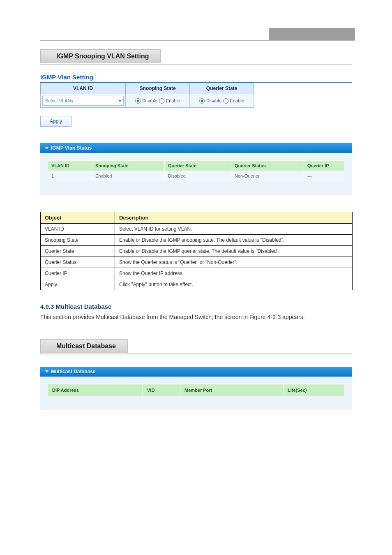 The width and height of the screenshot is (392, 555). Describe the element at coordinates (237, 101) in the screenshot. I see `querier-enable-label: Enable` at that location.